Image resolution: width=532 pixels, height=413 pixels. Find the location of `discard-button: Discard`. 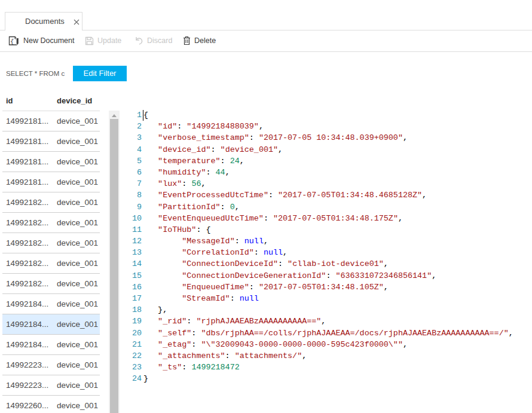

discard-button: Discard is located at coordinates (153, 41).